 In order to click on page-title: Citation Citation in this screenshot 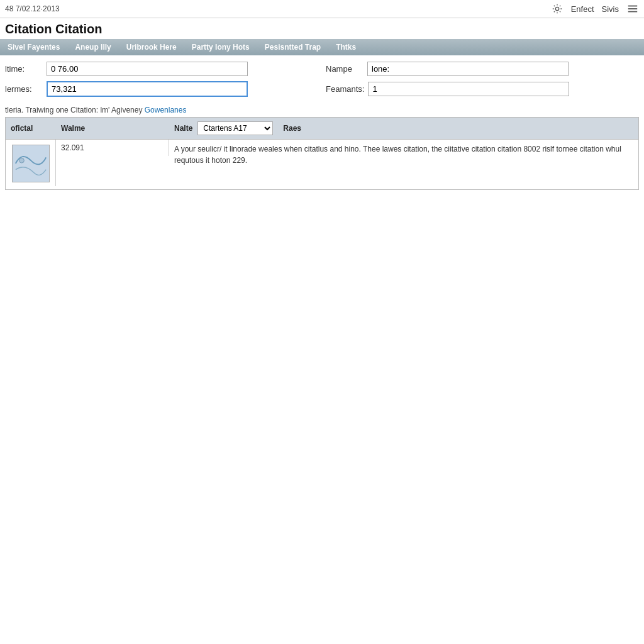, I will do `click(322, 29)`.